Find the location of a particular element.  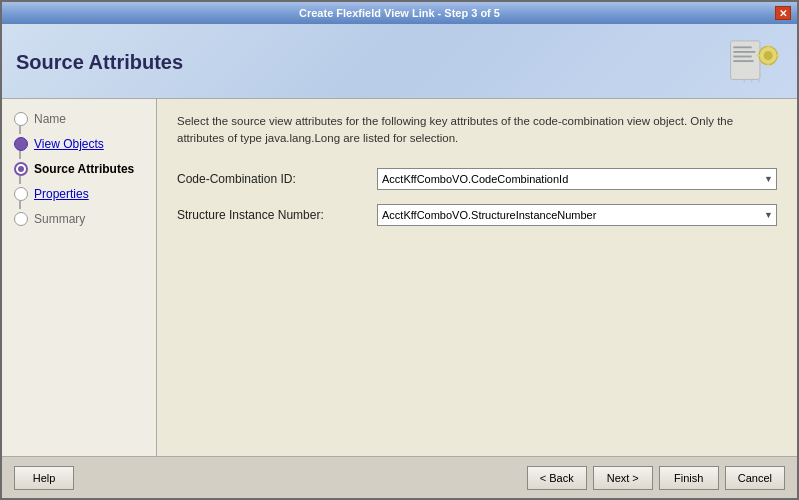

sidebar-dot-source-attributes is located at coordinates (21, 169).